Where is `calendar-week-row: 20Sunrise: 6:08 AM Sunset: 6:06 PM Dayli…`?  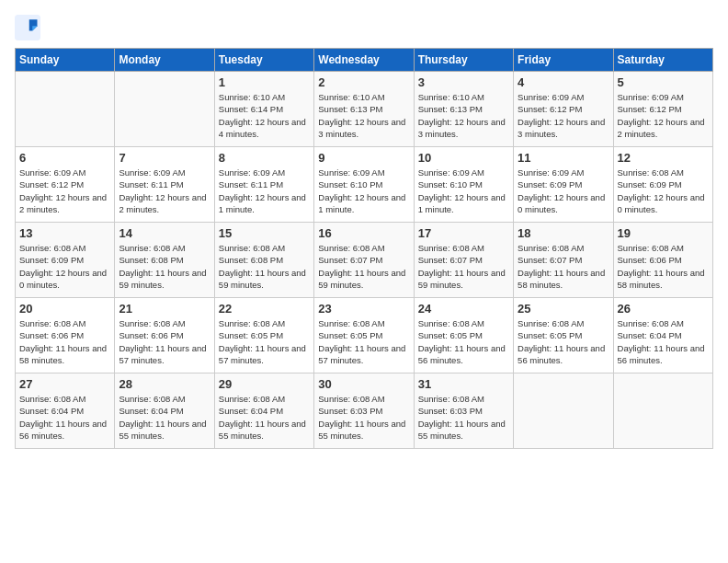
calendar-week-row: 20Sunrise: 6:08 AM Sunset: 6:06 PM Dayli… is located at coordinates (364, 336).